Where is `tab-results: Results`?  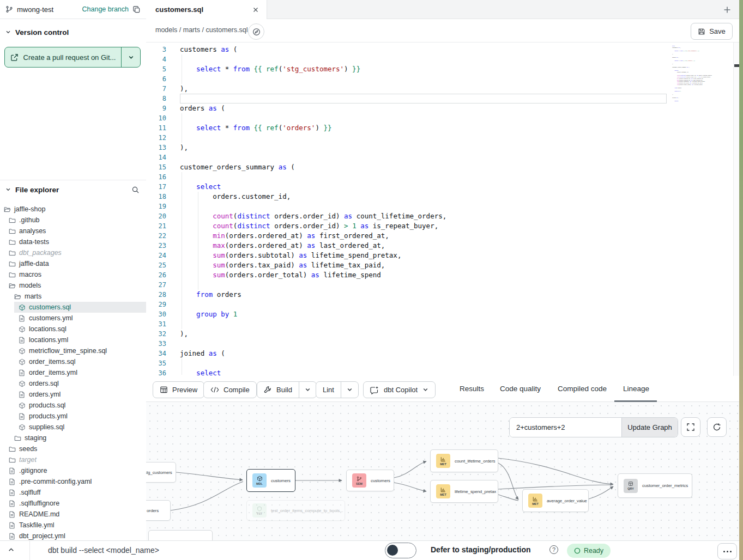
tab-results: Results is located at coordinates (472, 389).